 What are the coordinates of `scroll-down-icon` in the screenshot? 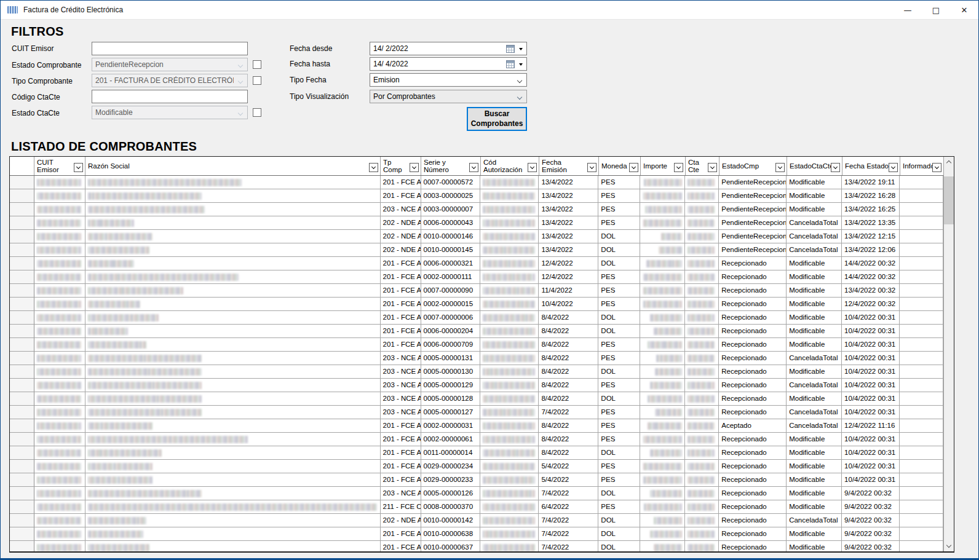 It's located at (949, 546).